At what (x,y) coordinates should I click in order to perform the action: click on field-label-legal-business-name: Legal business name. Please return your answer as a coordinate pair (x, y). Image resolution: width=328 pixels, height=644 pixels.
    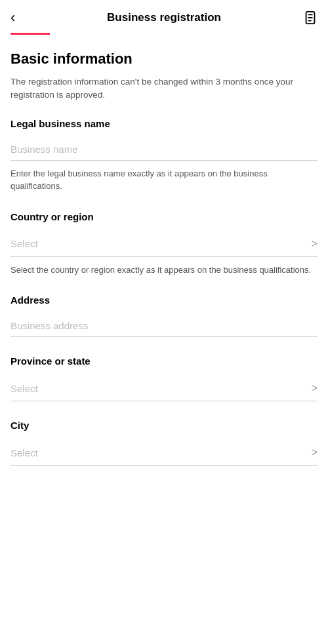
    Looking at the image, I should click on (164, 123).